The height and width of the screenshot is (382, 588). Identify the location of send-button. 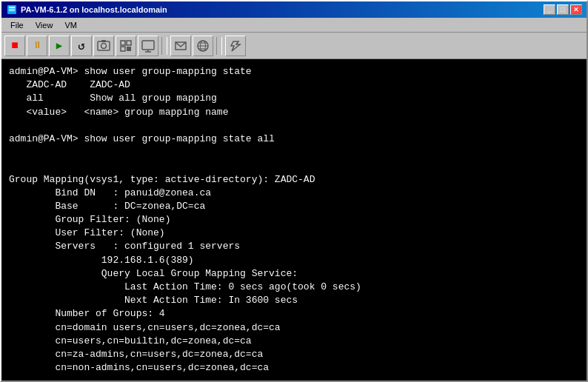
(181, 46).